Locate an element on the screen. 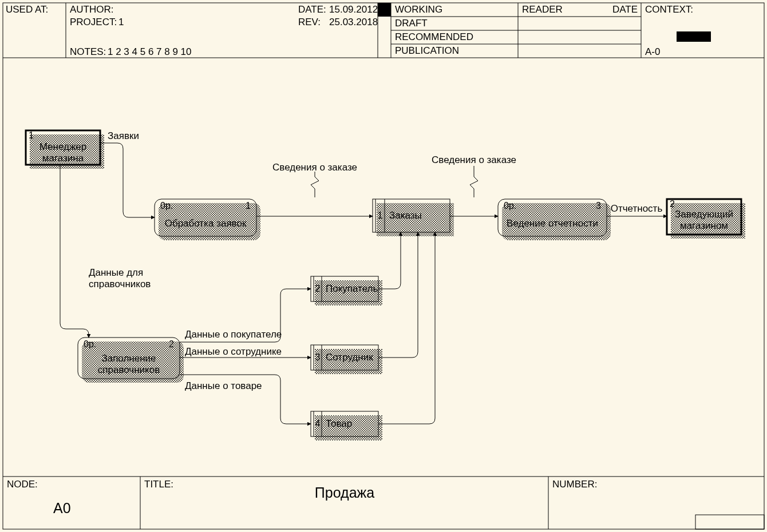  status-marker is located at coordinates (385, 10).